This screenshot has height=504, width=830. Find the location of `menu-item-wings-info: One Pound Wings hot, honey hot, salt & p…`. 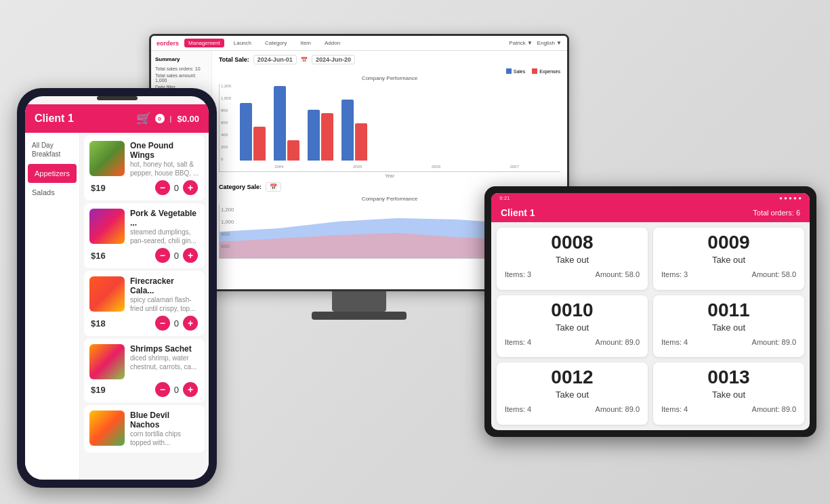

menu-item-wings-info: One Pound Wings hot, honey hot, salt & p… is located at coordinates (165, 159).